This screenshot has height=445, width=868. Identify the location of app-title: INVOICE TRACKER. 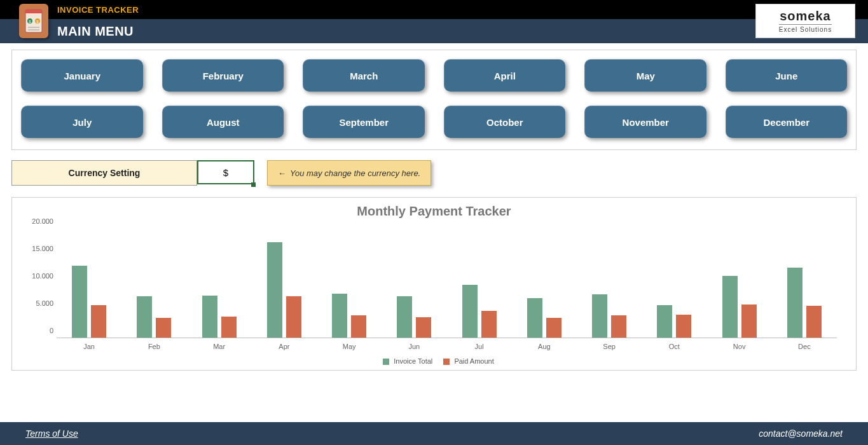
(98, 10).